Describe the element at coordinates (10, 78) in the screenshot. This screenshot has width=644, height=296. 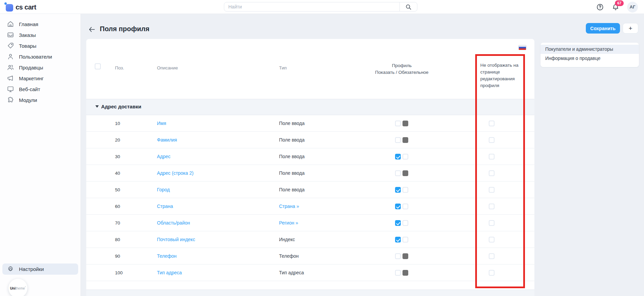
I see `marketing-icon` at that location.